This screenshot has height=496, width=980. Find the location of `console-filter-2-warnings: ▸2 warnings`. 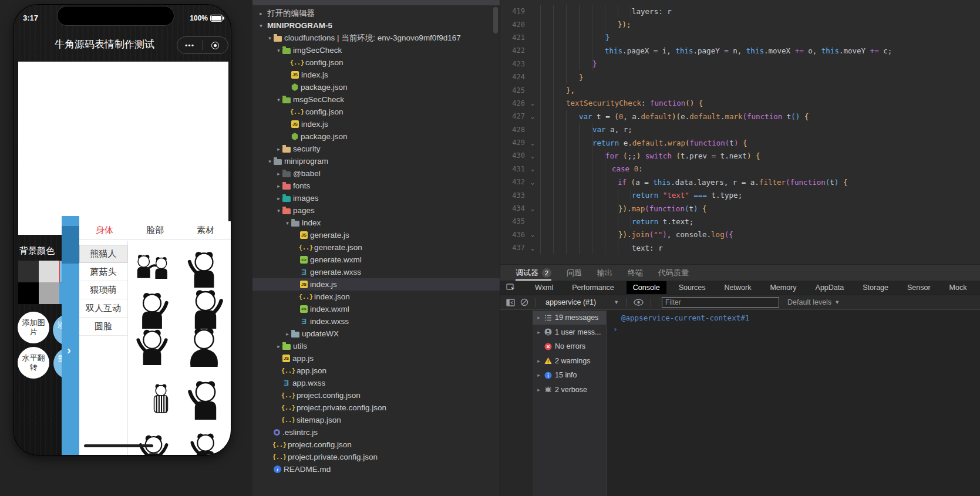

console-filter-2-warnings: ▸2 warnings is located at coordinates (570, 362).